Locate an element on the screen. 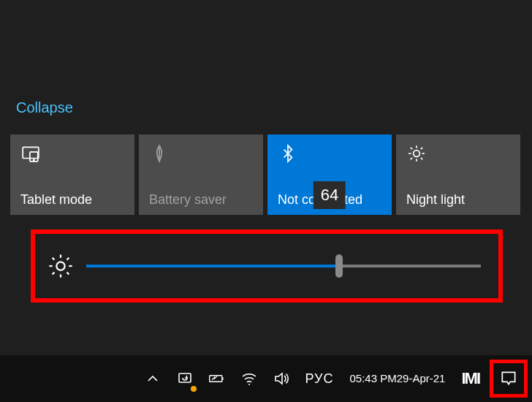  tray-sync-icon is located at coordinates (185, 379).